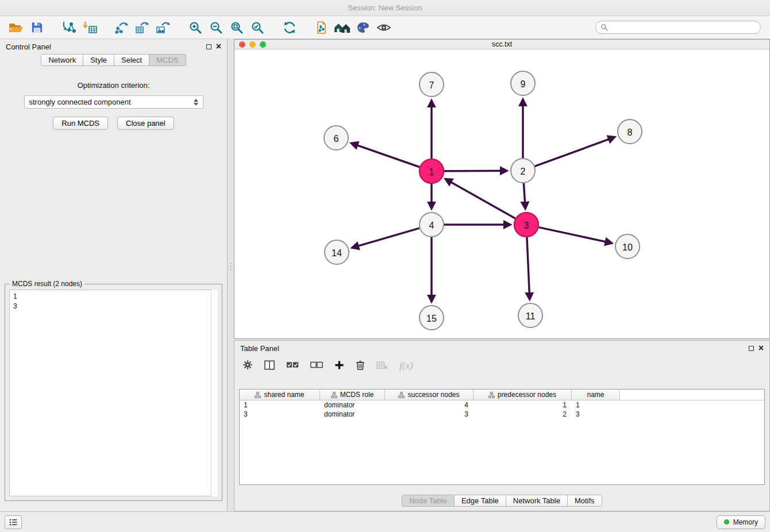  Describe the element at coordinates (209, 47) in the screenshot. I see `float-panel-icon` at that location.